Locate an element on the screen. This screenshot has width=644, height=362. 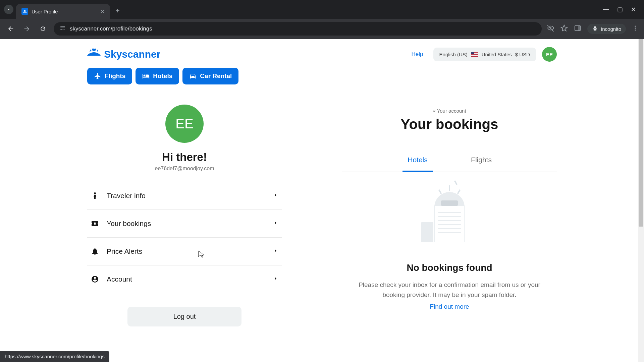
bookmark-star-icon is located at coordinates (564, 29).